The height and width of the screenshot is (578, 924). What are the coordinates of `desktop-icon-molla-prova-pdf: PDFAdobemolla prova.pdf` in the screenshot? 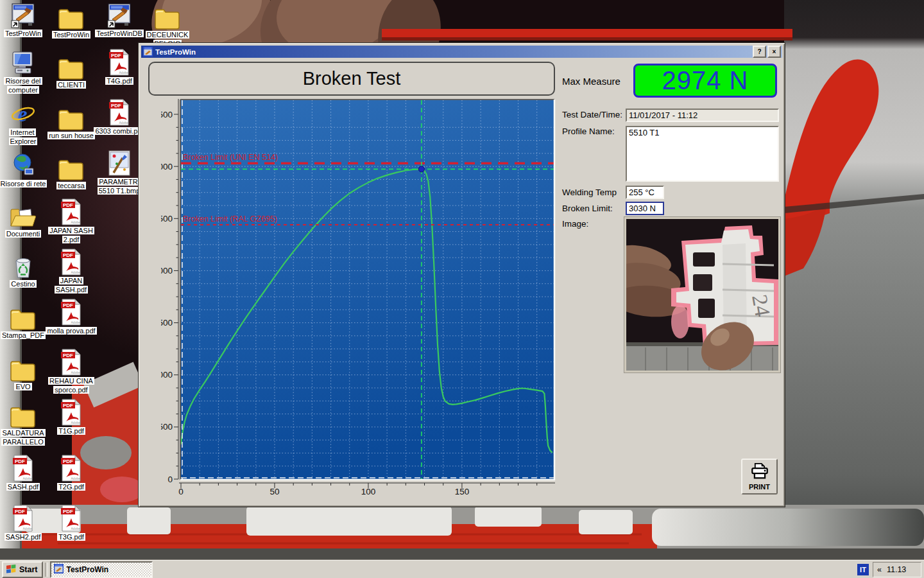 It's located at (71, 318).